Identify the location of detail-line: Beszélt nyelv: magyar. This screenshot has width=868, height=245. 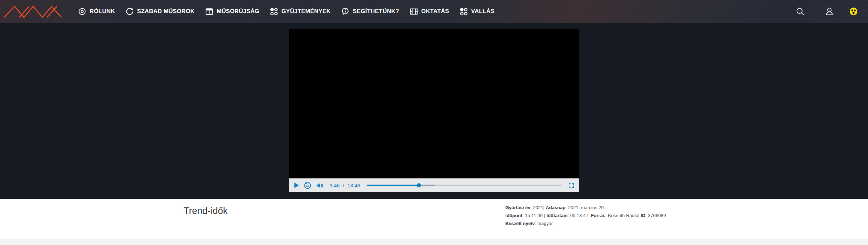
(586, 224).